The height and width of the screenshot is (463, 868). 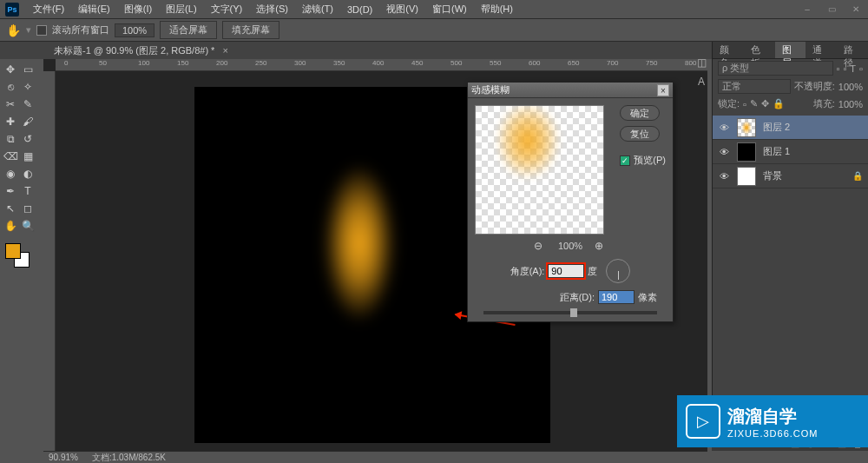 What do you see at coordinates (570, 313) in the screenshot?
I see `distance-slider` at bounding box center [570, 313].